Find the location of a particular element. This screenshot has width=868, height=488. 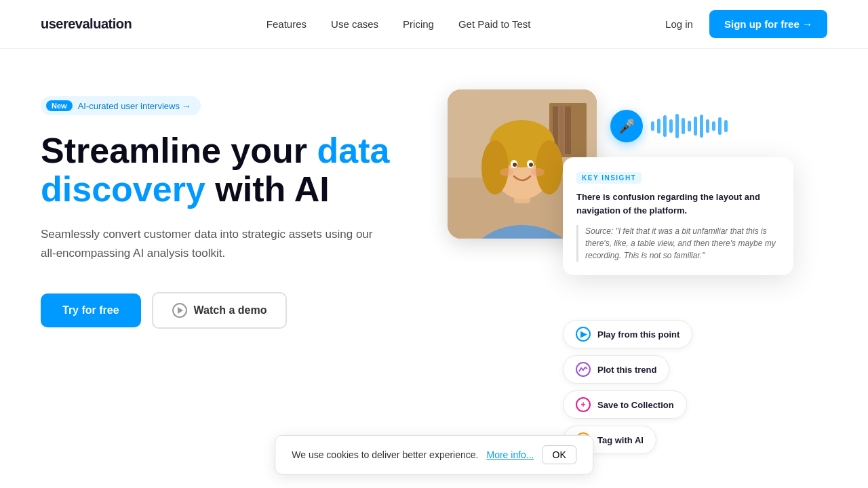

action-btn-trend: Plot this trend is located at coordinates (616, 369).